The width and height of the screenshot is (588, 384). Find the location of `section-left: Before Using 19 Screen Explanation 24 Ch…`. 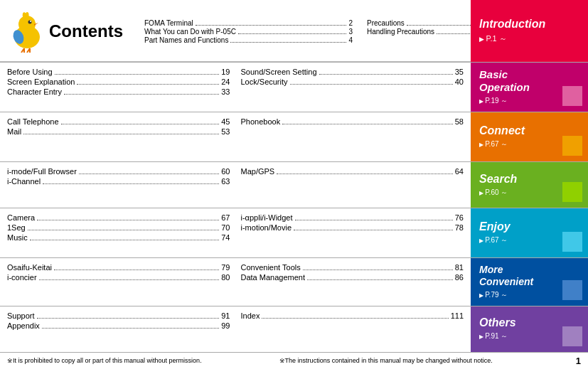

section-left: Before Using 19 Screen Explanation 24 Ch… is located at coordinates (121, 87).